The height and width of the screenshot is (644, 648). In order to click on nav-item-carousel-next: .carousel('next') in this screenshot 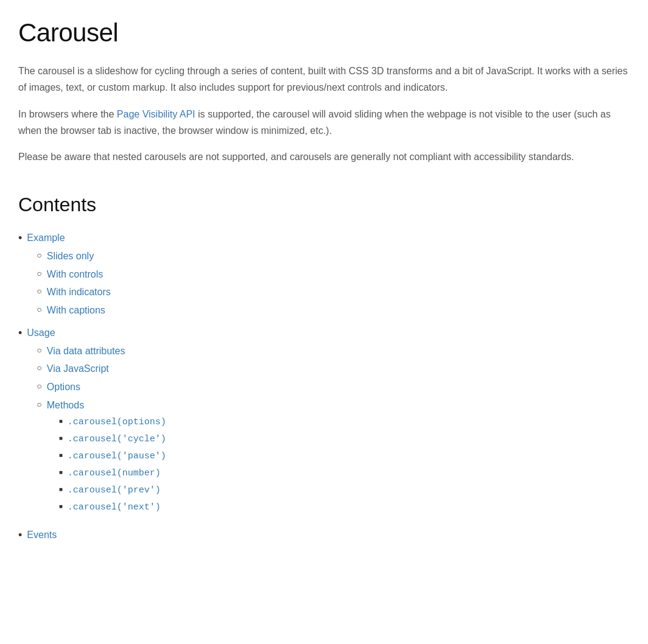, I will do `click(345, 508)`.